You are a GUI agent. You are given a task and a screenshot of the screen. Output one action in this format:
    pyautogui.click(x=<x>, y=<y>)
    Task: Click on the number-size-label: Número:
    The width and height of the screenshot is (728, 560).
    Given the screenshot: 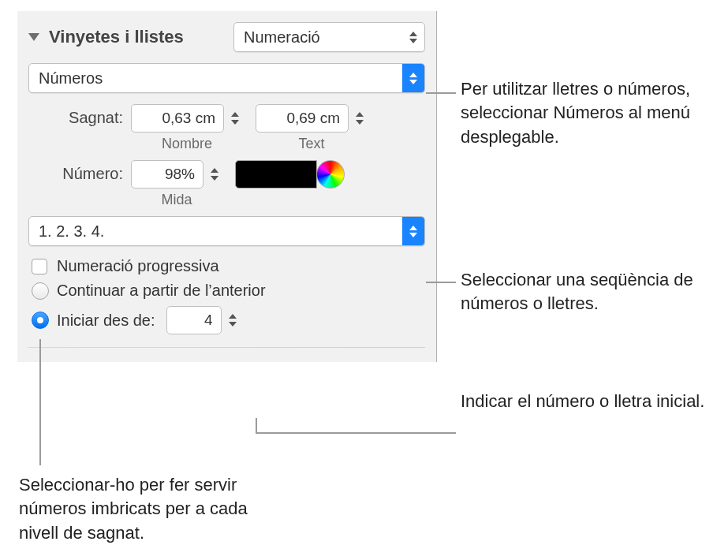 What is the action you would take?
    pyautogui.click(x=80, y=172)
    